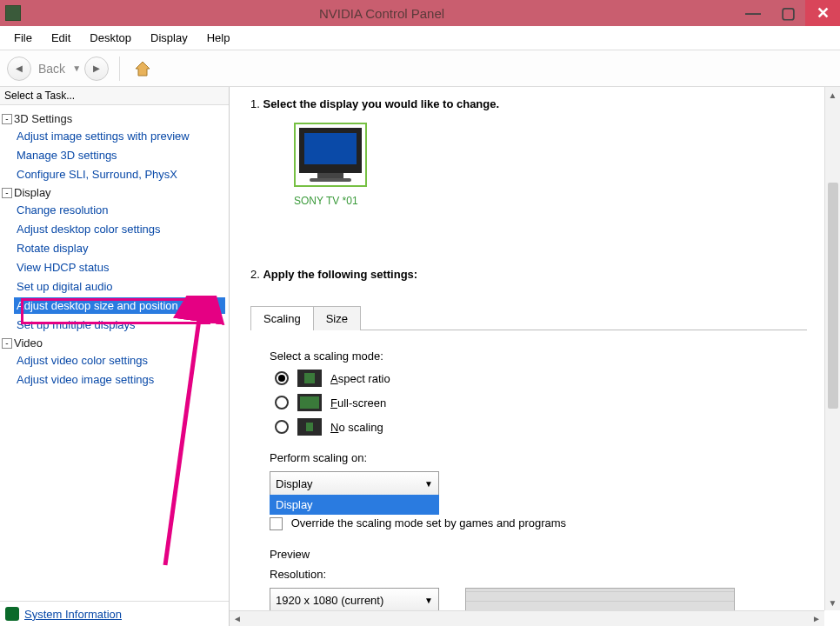  I want to click on menu-desktop: Desktop, so click(110, 38).